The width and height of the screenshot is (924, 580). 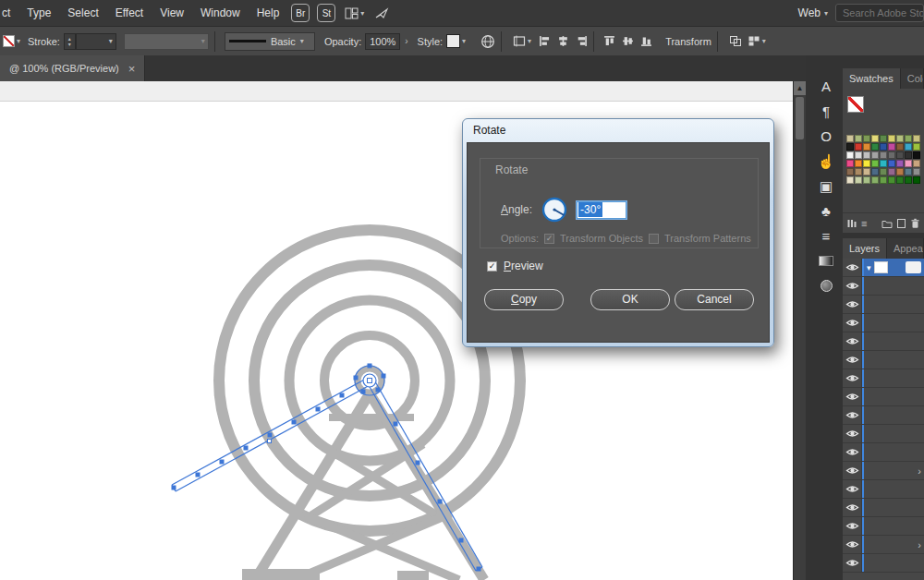 I want to click on menu-item-object: ct, so click(x=9, y=13).